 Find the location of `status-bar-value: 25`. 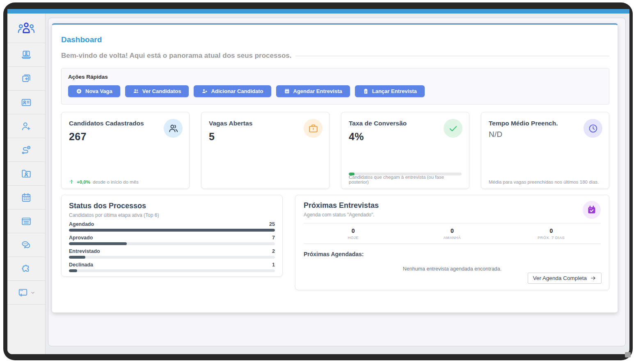

status-bar-value: 25 is located at coordinates (272, 224).